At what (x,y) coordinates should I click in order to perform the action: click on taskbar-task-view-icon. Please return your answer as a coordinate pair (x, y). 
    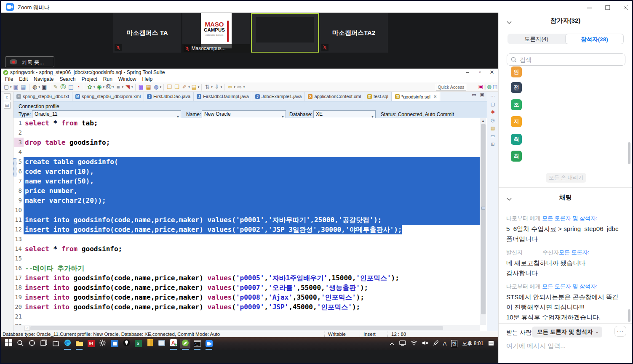
    Looking at the image, I should click on (44, 343).